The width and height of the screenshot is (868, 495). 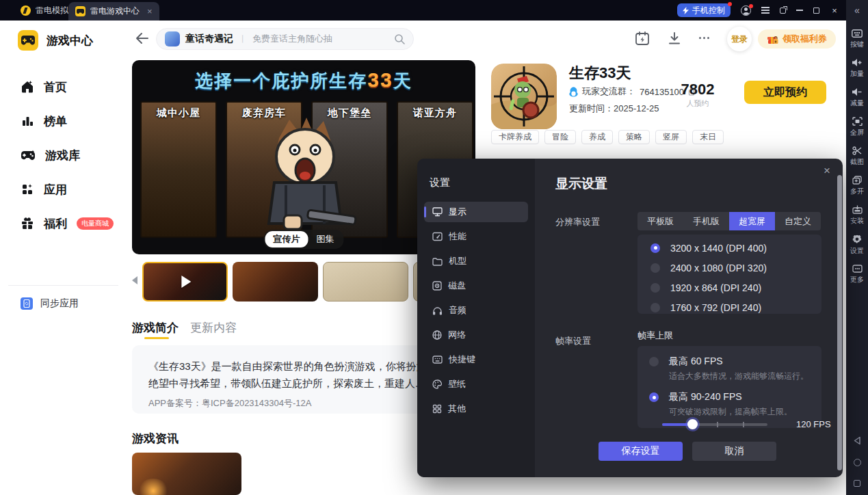 I want to click on search-bar: 童话奇遇记 丨 免费童话主角随心抽, so click(x=285, y=39).